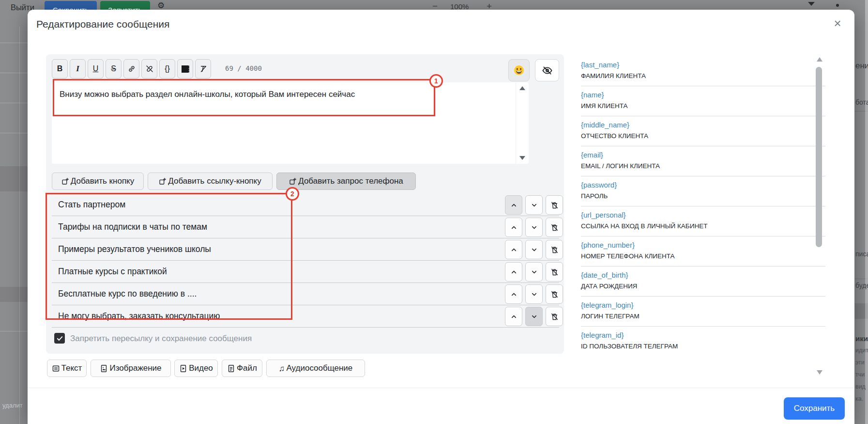 The image size is (868, 424). I want to click on scroll-down-icon, so click(522, 158).